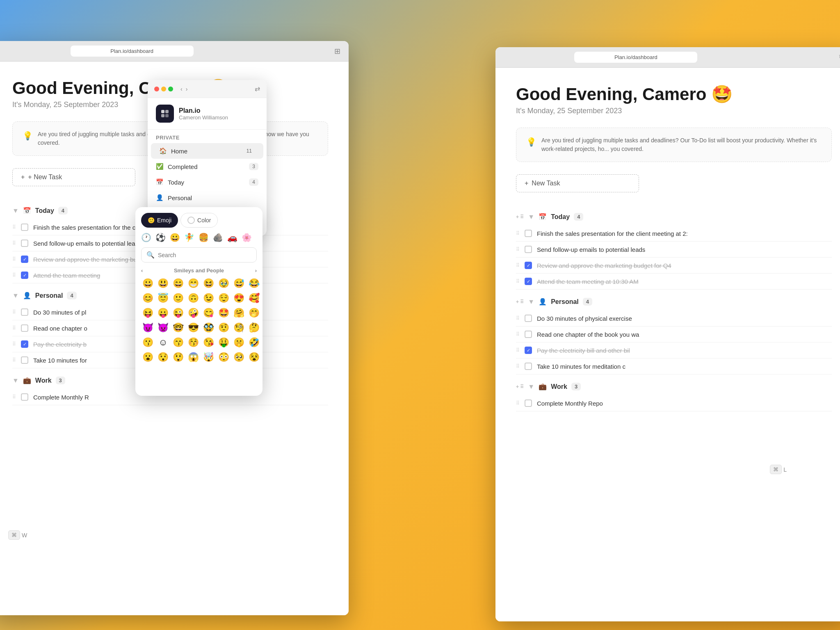 The height and width of the screenshot is (630, 840). What do you see at coordinates (148, 313) in the screenshot?
I see `emoji-cell: 😝` at bounding box center [148, 313].